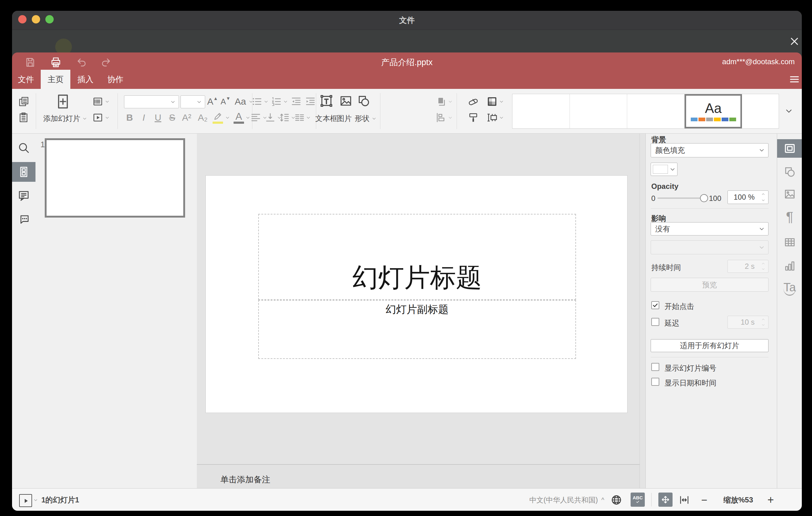 The image size is (812, 516). I want to click on chat-icon, so click(24, 219).